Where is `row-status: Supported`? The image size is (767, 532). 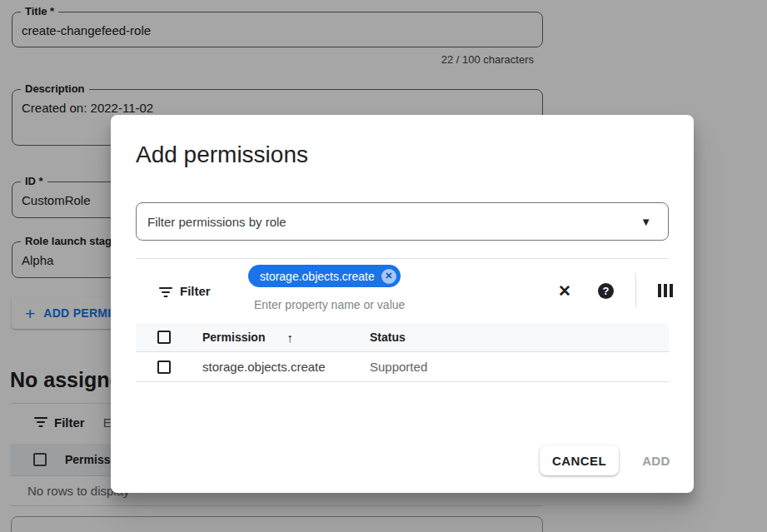 row-status: Supported is located at coordinates (398, 366).